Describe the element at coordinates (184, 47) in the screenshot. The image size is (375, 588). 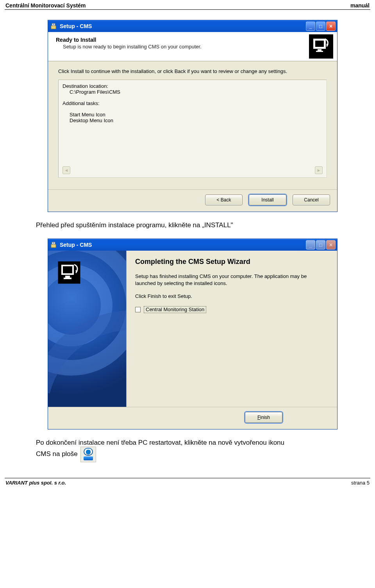
I see `wizard-subtitle: Setup is now ready to begin installing C…` at that location.